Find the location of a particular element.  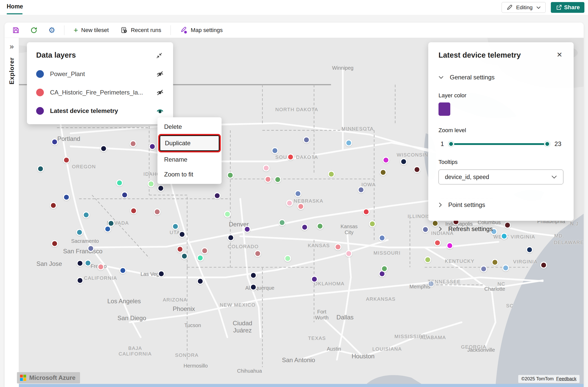

menu-item-zoom-to-fit: Zoom to fit is located at coordinates (190, 174).